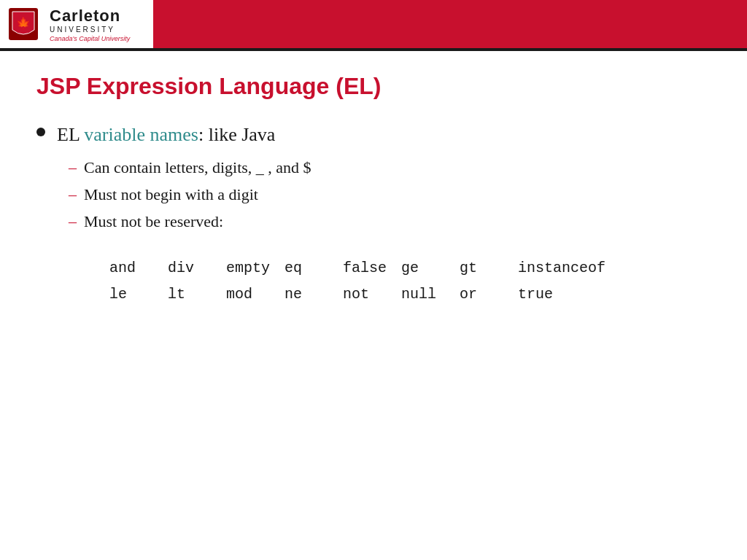  What do you see at coordinates (23, 24) in the screenshot?
I see `crest-icon: 🍁` at bounding box center [23, 24].